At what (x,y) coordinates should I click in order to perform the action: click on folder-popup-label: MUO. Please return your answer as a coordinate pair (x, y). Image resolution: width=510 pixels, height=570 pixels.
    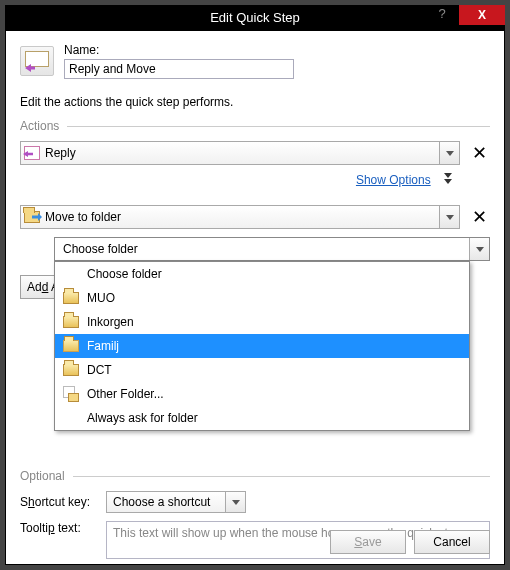
    Looking at the image, I should click on (101, 298).